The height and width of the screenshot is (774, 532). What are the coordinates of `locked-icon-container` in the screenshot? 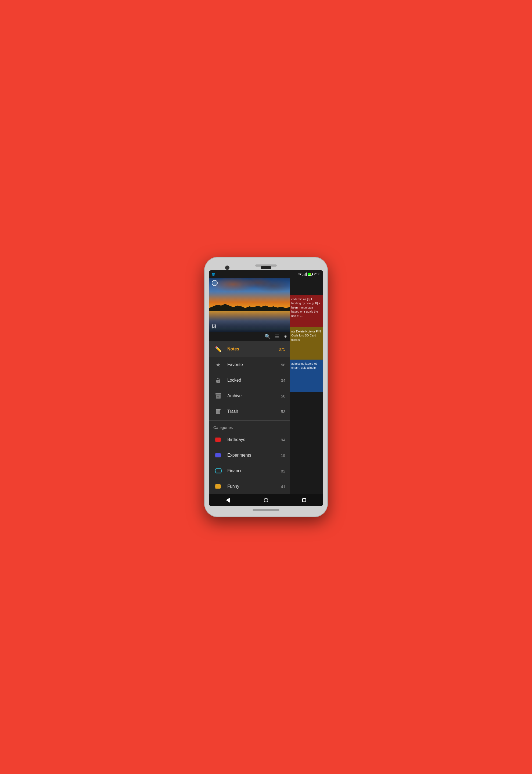 It's located at (218, 380).